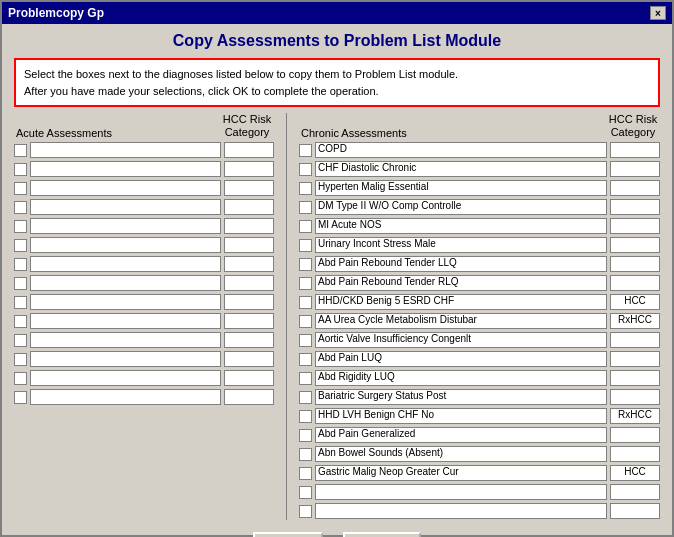 The width and height of the screenshot is (674, 537). What do you see at coordinates (480, 473) in the screenshot?
I see `table-row: Gastric Malig Neop Greater CurHCC` at bounding box center [480, 473].